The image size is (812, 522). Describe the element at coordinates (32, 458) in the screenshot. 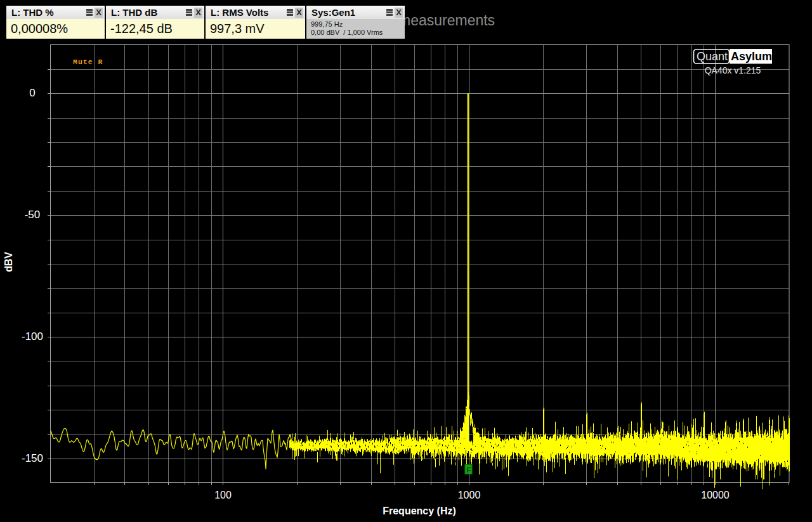

I see `svg-text: -150` at that location.